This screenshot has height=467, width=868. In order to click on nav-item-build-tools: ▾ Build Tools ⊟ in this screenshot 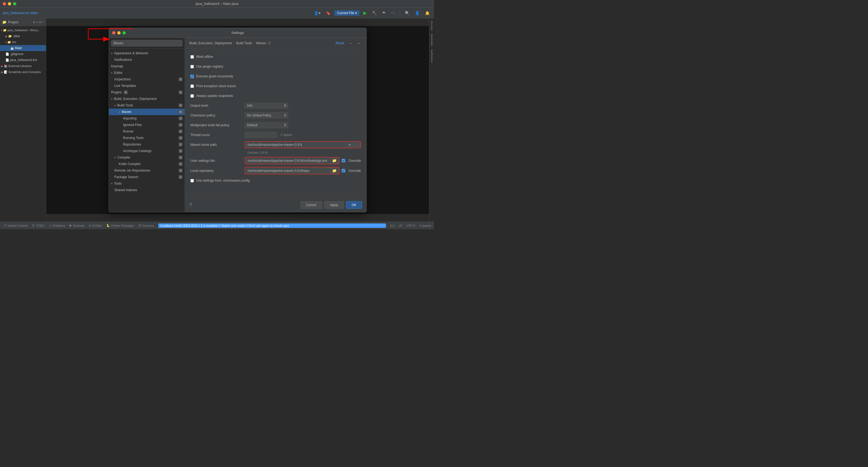, I will do `click(147, 105)`.